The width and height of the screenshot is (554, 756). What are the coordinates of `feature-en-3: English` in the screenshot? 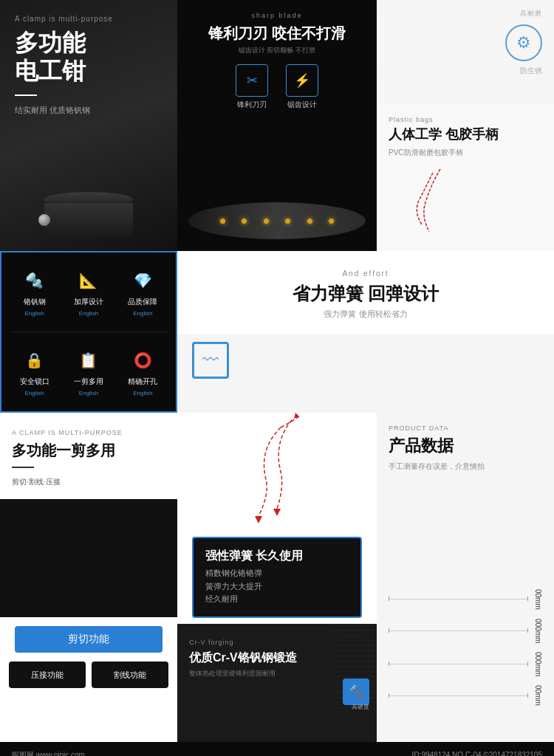 It's located at (143, 313).